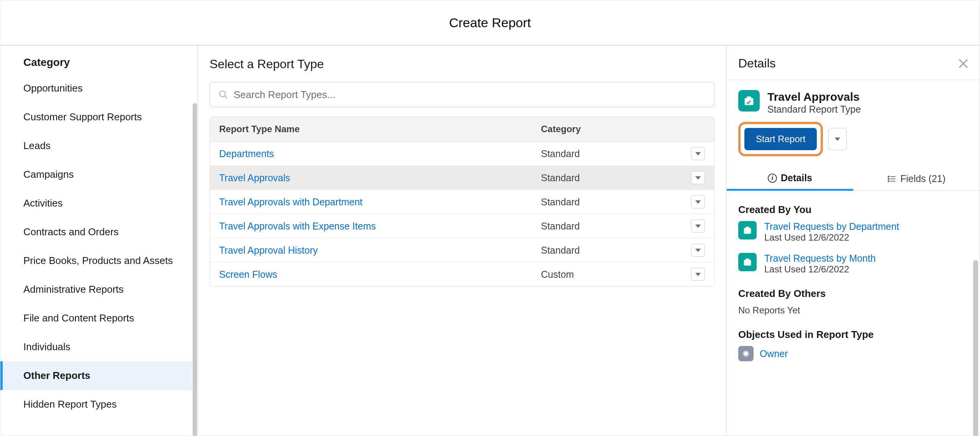 The image size is (980, 436). I want to click on close-icon, so click(963, 64).